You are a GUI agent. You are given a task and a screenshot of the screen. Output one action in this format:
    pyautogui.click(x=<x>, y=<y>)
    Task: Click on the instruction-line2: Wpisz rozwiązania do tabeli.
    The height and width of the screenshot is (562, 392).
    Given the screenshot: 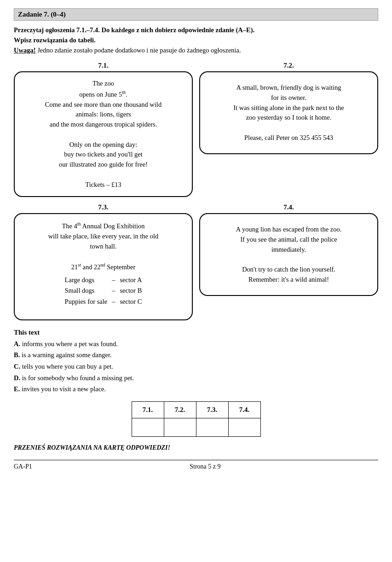 What is the action you would take?
    pyautogui.click(x=55, y=40)
    